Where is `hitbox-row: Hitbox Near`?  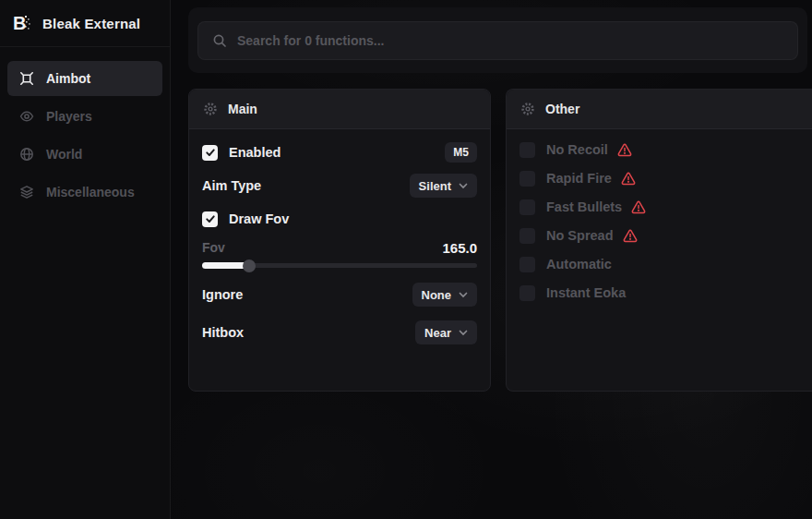
hitbox-row: Hitbox Near is located at coordinates (340, 332).